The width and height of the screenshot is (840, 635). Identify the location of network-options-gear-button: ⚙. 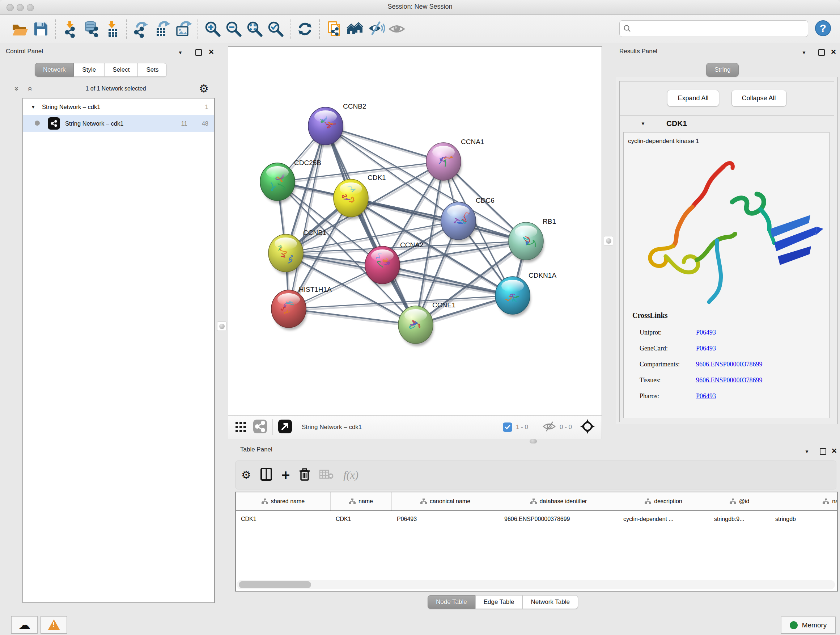
(204, 89).